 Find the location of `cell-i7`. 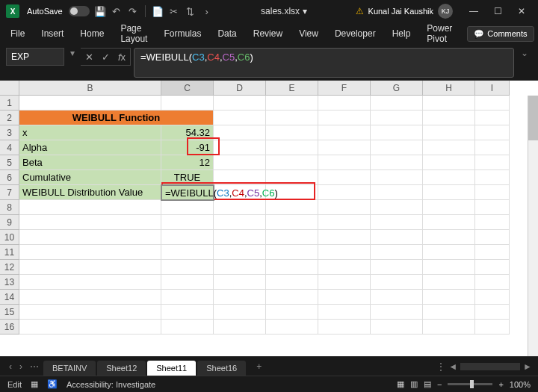

cell-i7 is located at coordinates (492, 193).